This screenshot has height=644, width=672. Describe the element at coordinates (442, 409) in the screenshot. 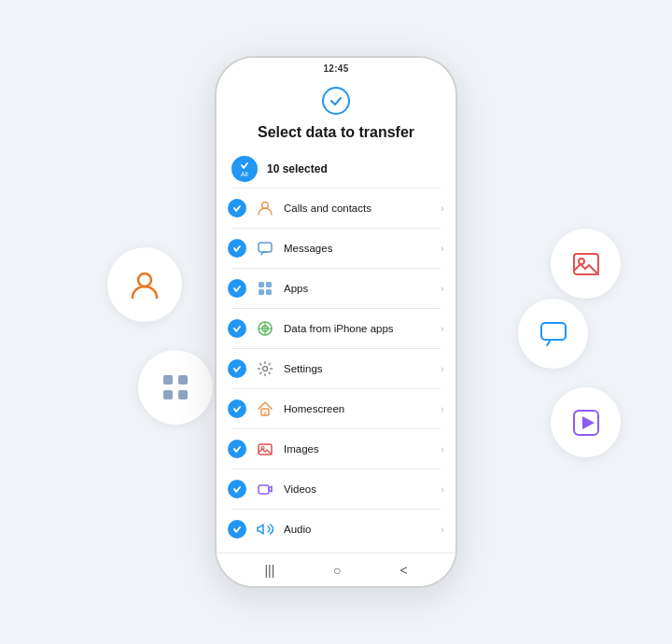

I see `homescreen-chevron: ›` at that location.